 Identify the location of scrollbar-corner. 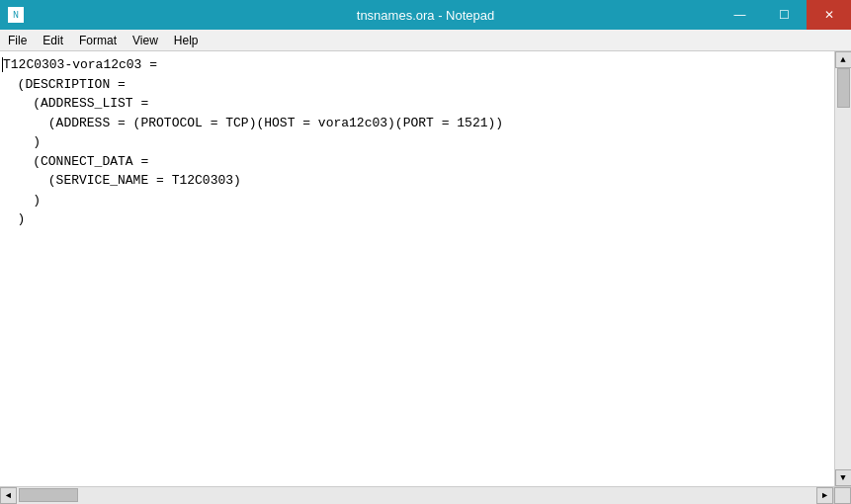
(842, 496).